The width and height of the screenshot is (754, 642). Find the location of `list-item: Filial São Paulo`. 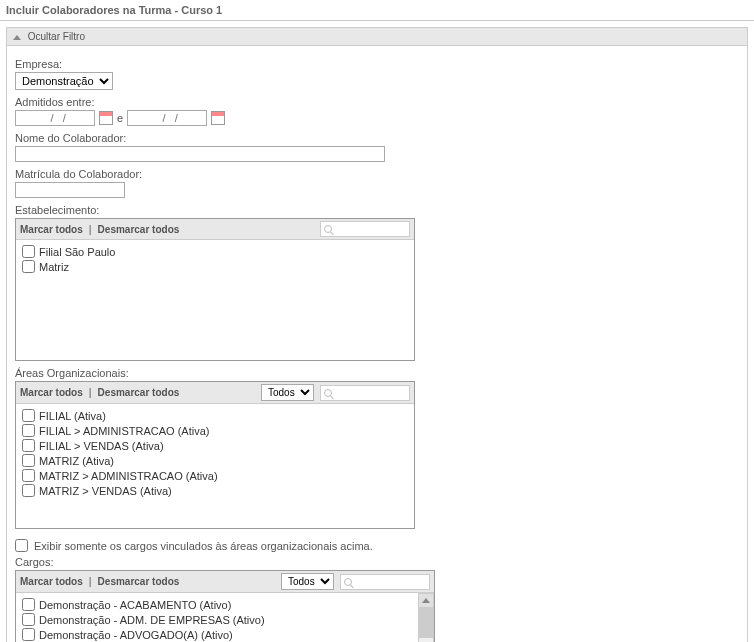

list-item: Filial São Paulo is located at coordinates (215, 252).